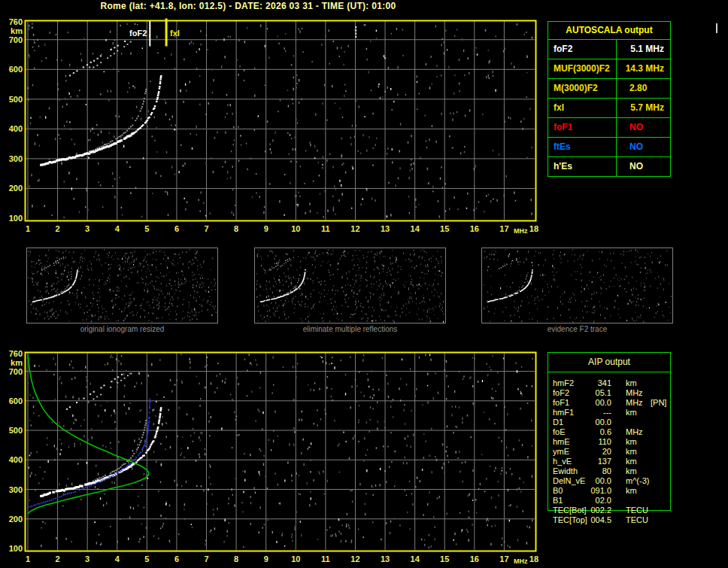 The image size is (728, 568). I want to click on aip-cell-value: 004.5, so click(601, 521).